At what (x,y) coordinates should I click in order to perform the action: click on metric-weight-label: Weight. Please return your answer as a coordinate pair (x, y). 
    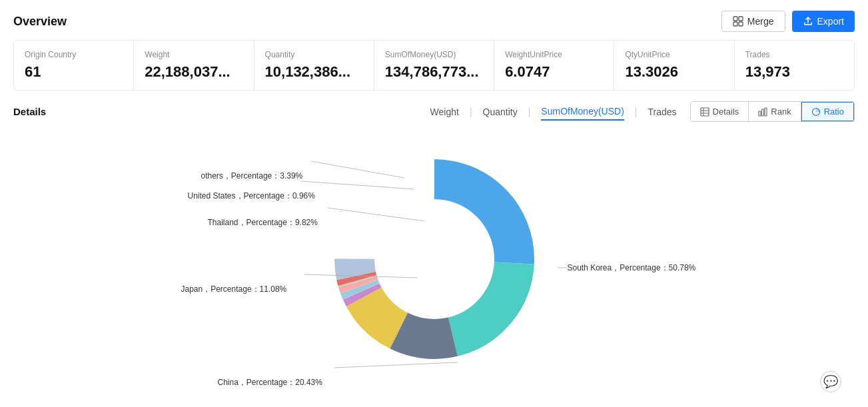
    Looking at the image, I should click on (193, 55).